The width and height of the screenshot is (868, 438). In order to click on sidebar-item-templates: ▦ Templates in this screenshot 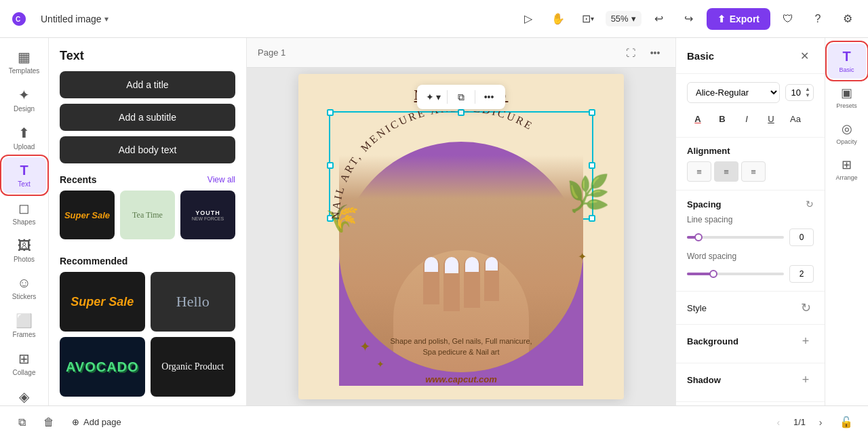, I will do `click(24, 62)`.